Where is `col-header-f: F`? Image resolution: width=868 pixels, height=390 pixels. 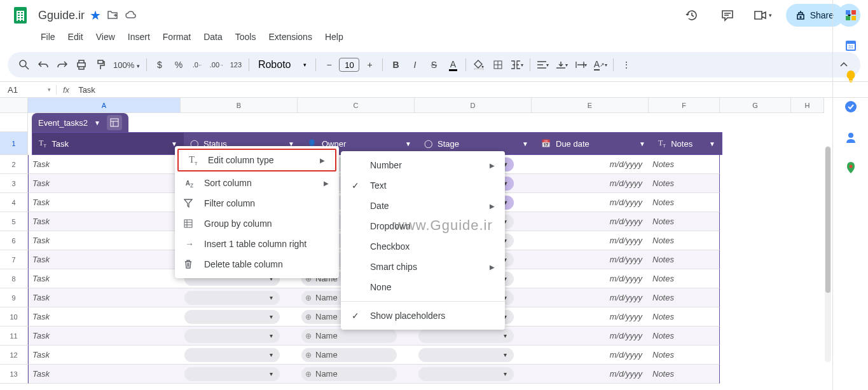 col-header-f: F is located at coordinates (684, 105).